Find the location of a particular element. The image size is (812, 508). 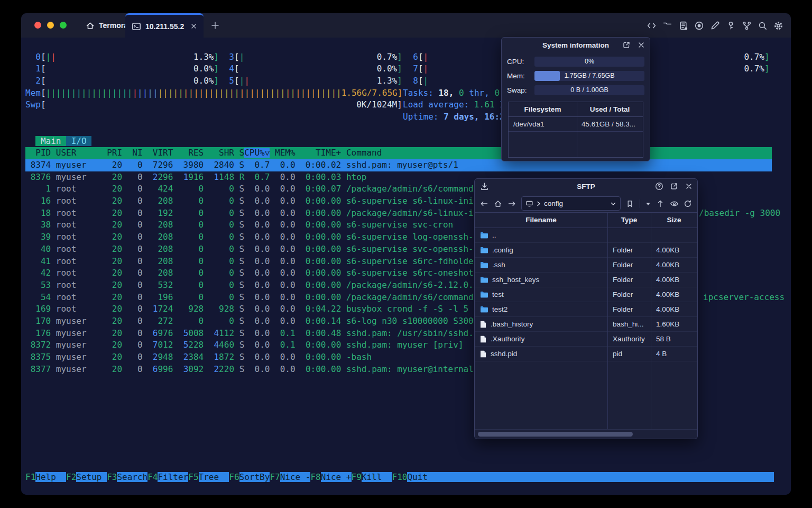

mem-meter-line: Mem[||||||||||||||||||||||||||||||||||||… is located at coordinates (214, 93).